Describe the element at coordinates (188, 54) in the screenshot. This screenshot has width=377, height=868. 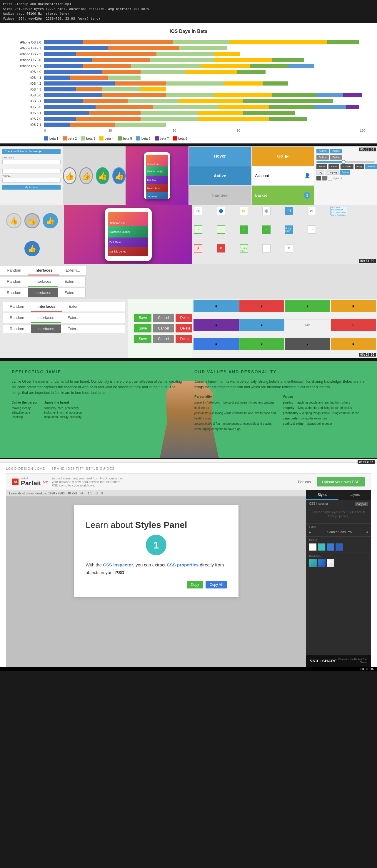
I see `chart-row: iPhone OS 2.2` at that location.